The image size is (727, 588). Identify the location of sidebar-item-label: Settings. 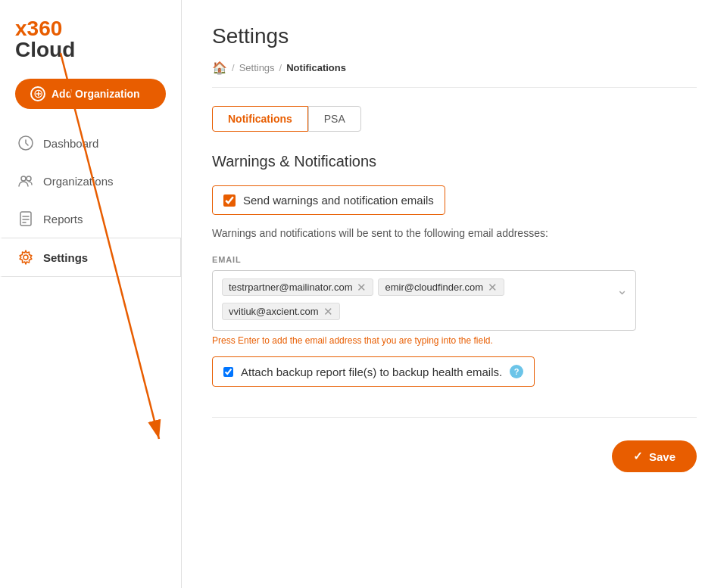
(65, 257).